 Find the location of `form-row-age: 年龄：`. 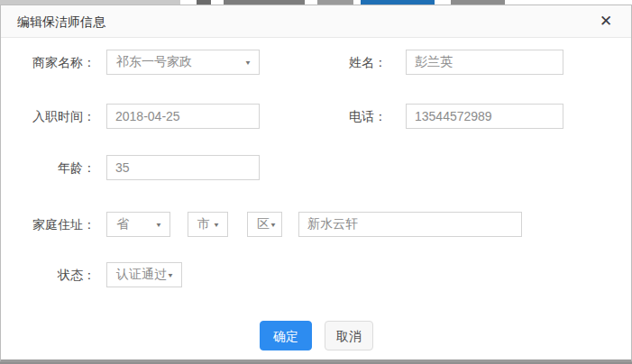

form-row-age: 年龄： is located at coordinates (316, 168).